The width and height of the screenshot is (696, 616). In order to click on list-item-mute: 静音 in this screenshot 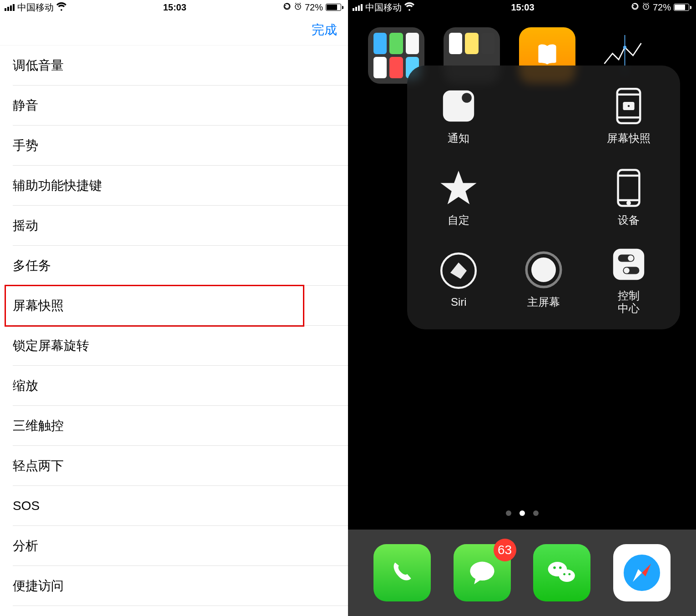, I will do `click(174, 106)`.